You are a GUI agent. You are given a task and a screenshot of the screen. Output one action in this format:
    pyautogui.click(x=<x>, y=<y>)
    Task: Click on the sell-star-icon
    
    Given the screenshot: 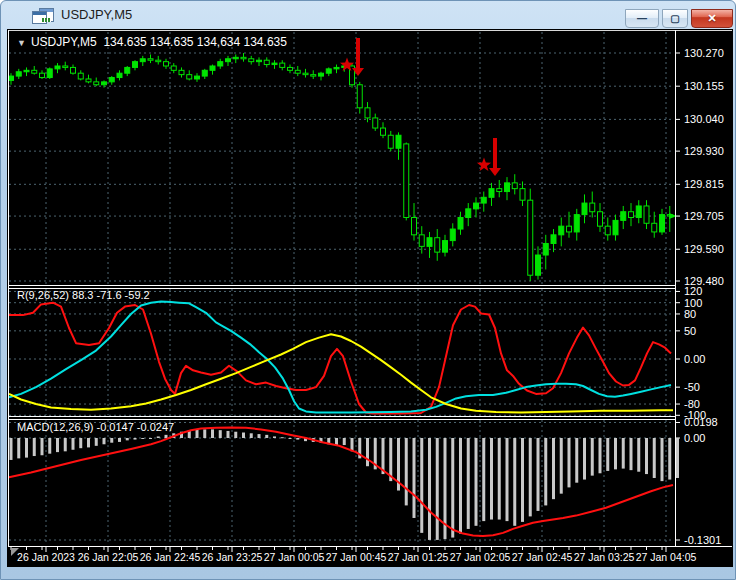 What is the action you would take?
    pyautogui.click(x=484, y=165)
    